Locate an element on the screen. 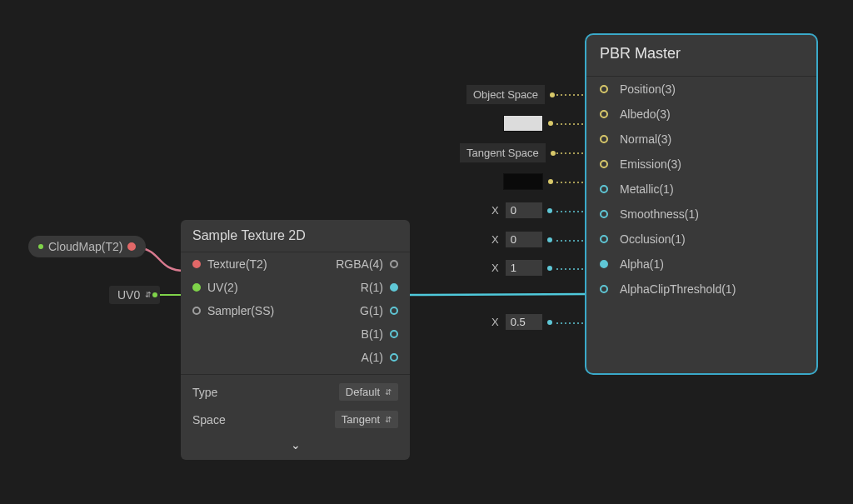  updown-icon: ⇵ is located at coordinates (148, 295).